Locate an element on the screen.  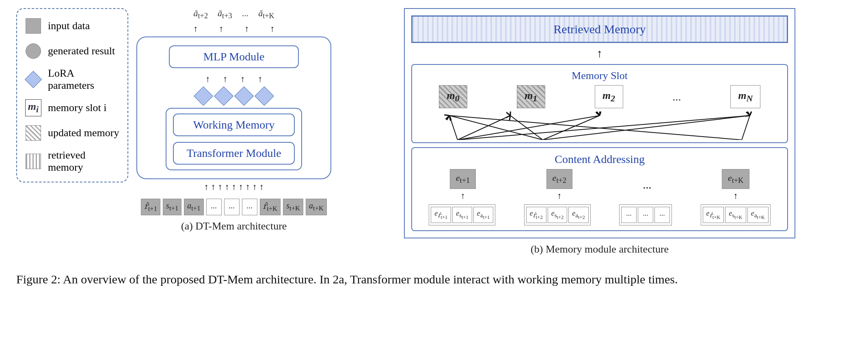
mem-slot-m1: m1 is located at coordinates (531, 96).